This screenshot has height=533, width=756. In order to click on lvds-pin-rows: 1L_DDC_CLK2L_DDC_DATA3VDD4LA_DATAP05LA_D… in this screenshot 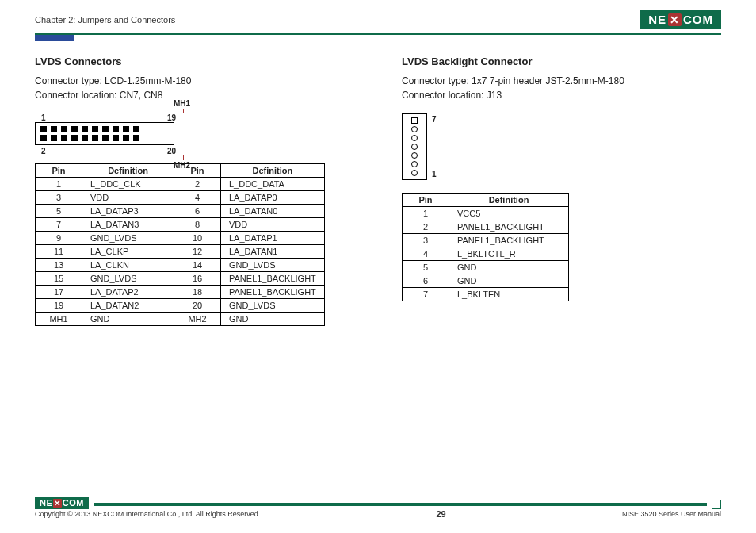, I will do `click(181, 252)`.